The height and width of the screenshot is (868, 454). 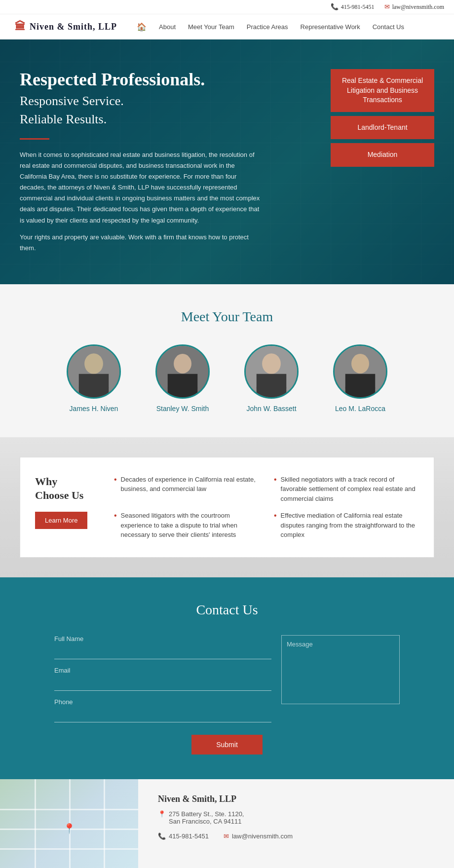 What do you see at coordinates (296, 836) in the screenshot?
I see `footer-contact-row: 📞 415-981-5451 ✉ law@nivensmith.com` at bounding box center [296, 836].